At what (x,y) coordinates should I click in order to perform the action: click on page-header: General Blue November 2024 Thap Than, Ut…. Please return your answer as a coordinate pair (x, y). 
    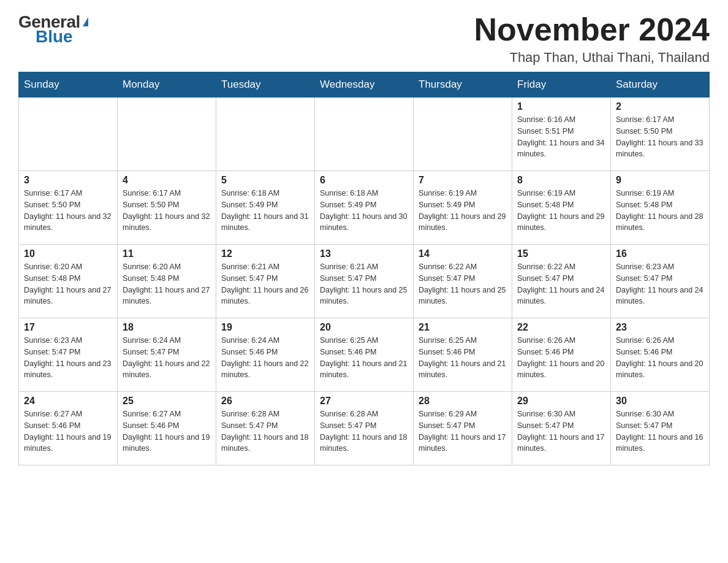
    Looking at the image, I should click on (364, 39).